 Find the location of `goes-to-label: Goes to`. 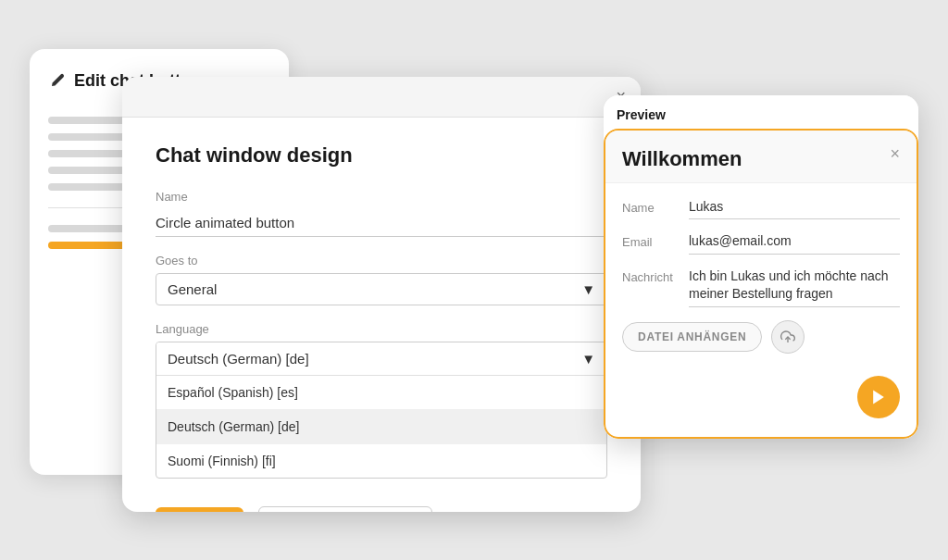

goes-to-label: Goes to is located at coordinates (381, 261).